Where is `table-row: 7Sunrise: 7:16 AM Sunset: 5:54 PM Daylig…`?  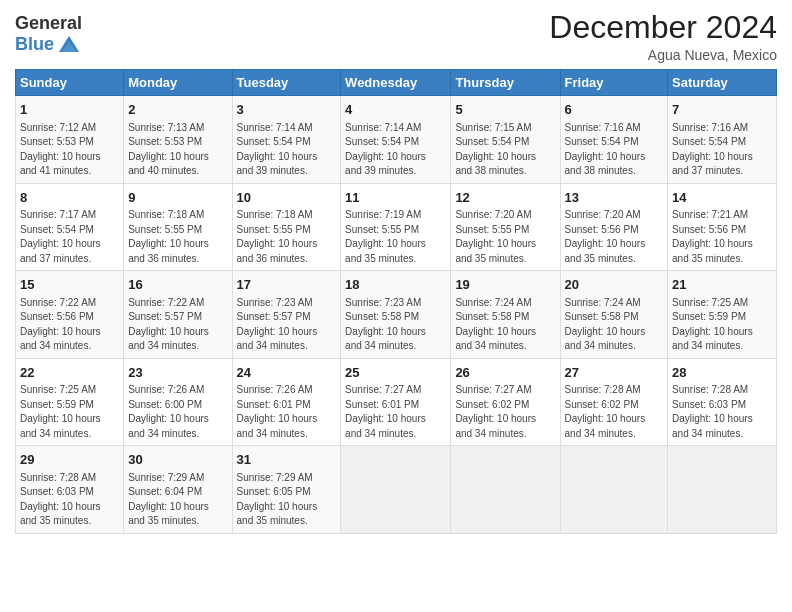
table-row: 7Sunrise: 7:16 AM Sunset: 5:54 PM Daylig… is located at coordinates (722, 140).